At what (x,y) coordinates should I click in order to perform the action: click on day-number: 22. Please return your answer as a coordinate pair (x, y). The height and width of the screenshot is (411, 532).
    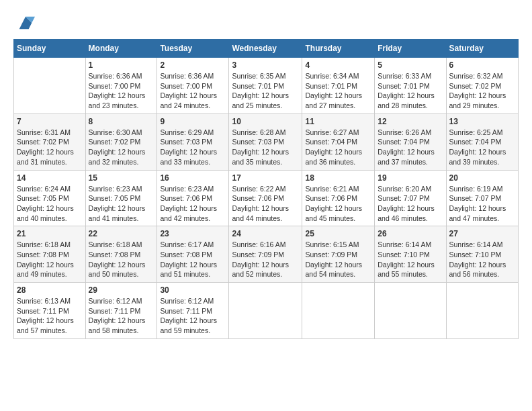
    Looking at the image, I should click on (122, 234).